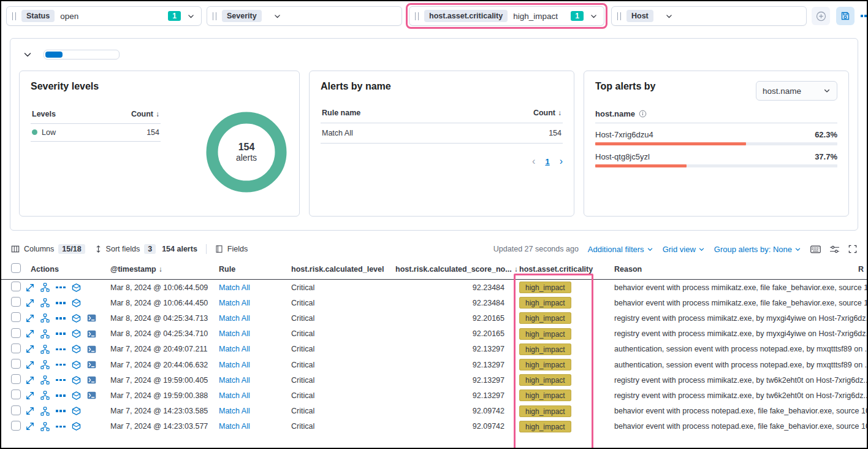 The image size is (868, 449). Describe the element at coordinates (620, 249) in the screenshot. I see `additional-filters-button: Additional filters` at that location.